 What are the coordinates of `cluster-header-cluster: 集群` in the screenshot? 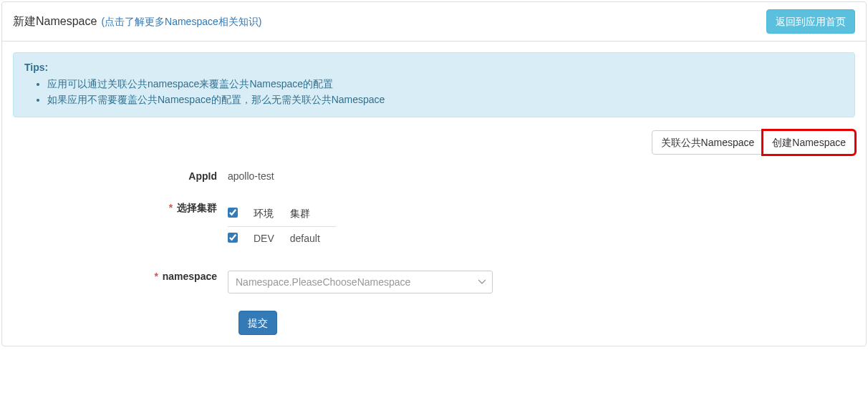 It's located at (313, 215).